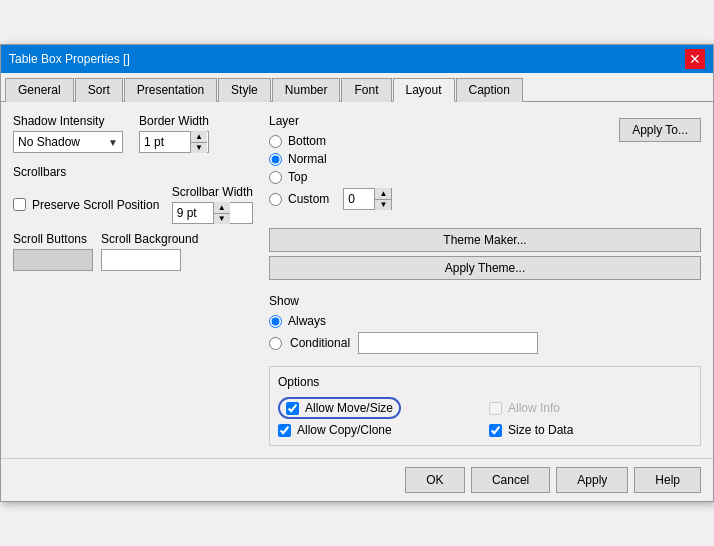 This screenshot has height=546, width=714. Describe the element at coordinates (86, 205) in the screenshot. I see `preserve-scroll-row: Preserve Scroll Position` at that location.